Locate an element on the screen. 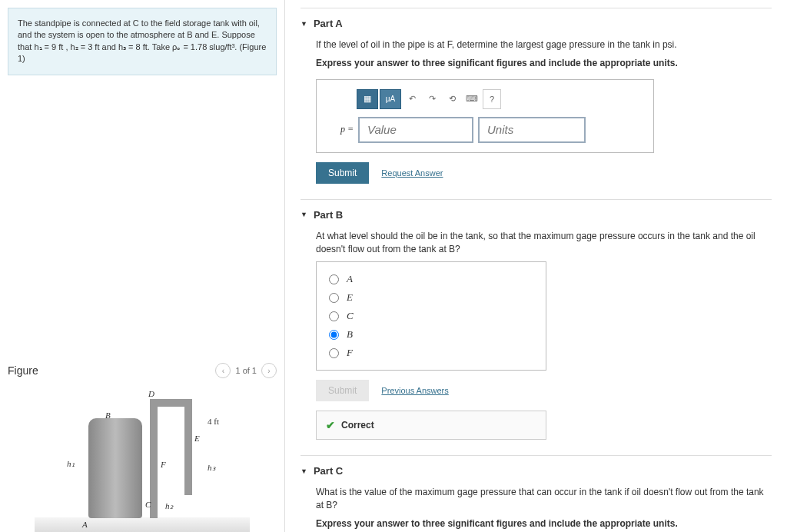 The image size is (787, 532). figure-counter: 1 of 1 is located at coordinates (246, 371).